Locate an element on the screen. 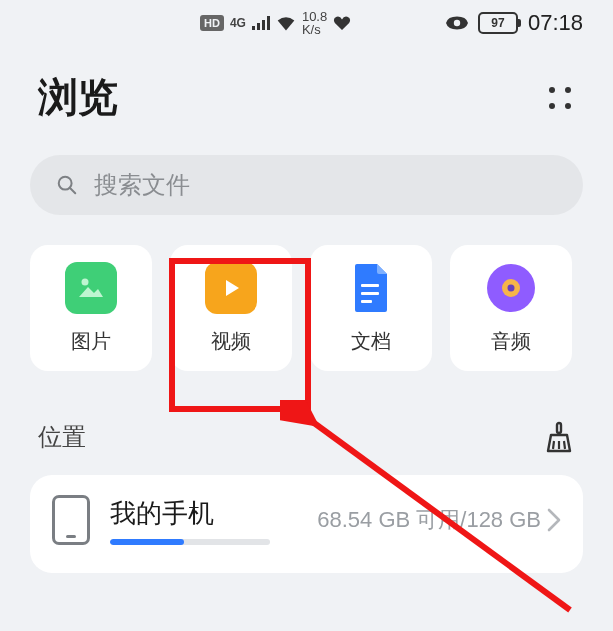 This screenshot has width=613, height=631. video-icon is located at coordinates (231, 288).